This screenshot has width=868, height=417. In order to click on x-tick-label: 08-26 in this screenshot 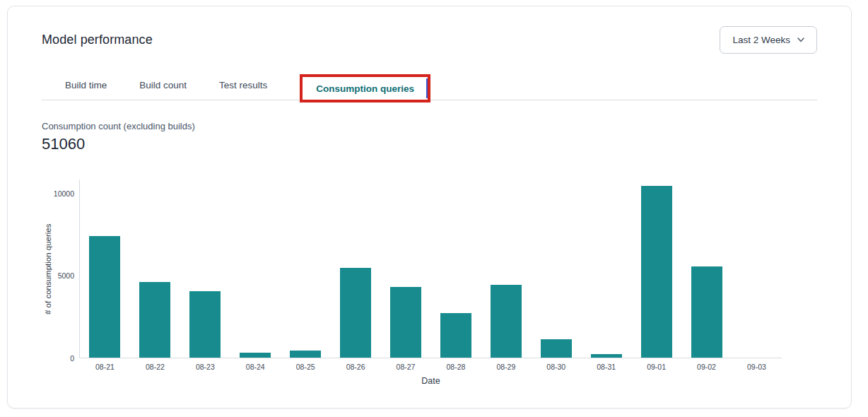, I will do `click(356, 367)`.